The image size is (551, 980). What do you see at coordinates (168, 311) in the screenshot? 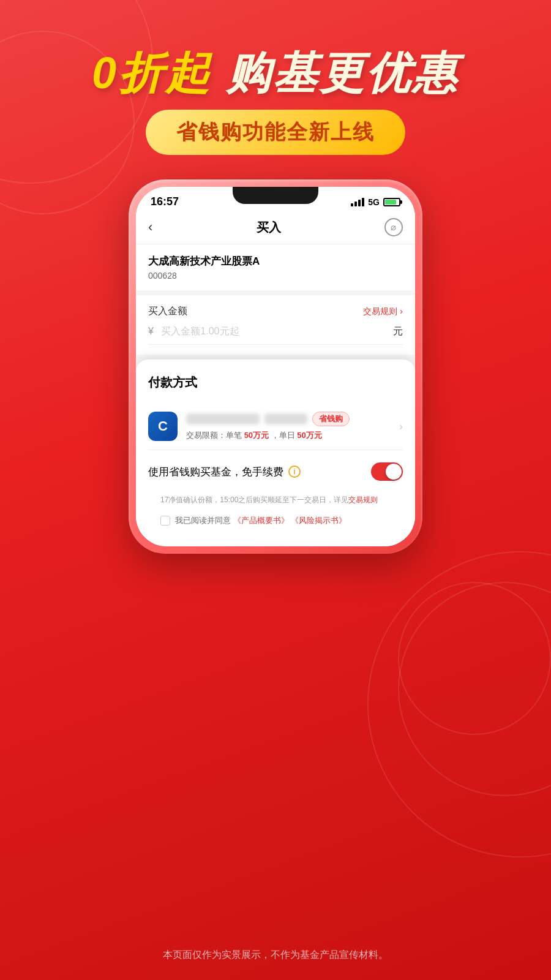
I see `amount-label: 买入金额` at bounding box center [168, 311].